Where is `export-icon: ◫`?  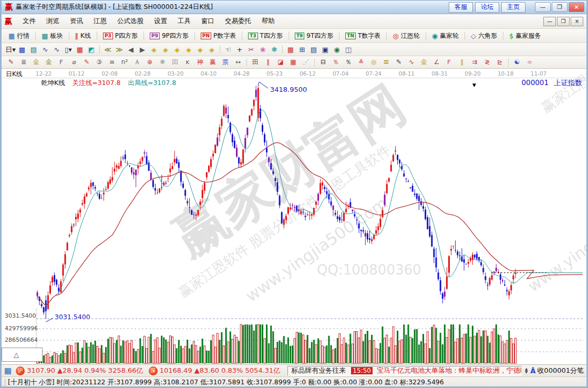
export-icon: ◫ is located at coordinates (348, 49).